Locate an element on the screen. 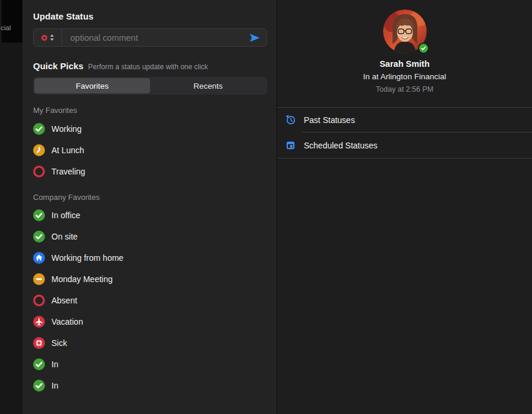 This screenshot has height=414, width=532. company-favorites-heading: Company Favorites is located at coordinates (66, 198).